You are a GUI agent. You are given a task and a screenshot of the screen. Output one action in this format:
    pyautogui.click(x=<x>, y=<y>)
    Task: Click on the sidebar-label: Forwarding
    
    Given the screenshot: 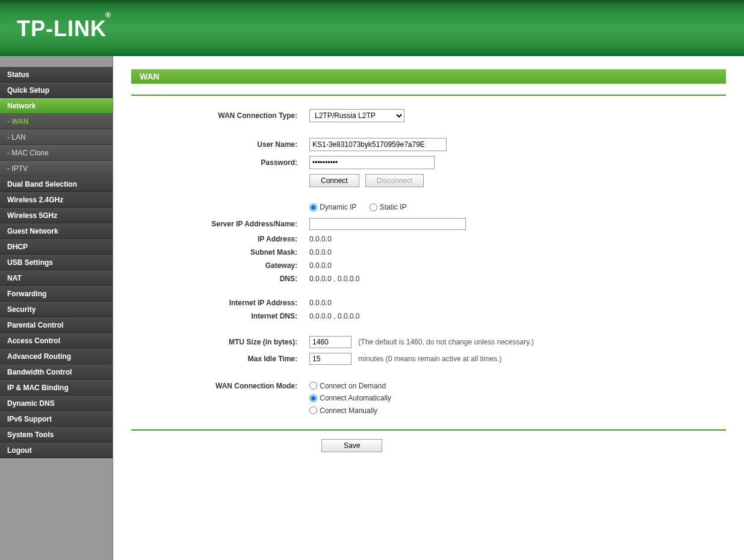 What is the action you would take?
    pyautogui.click(x=26, y=294)
    